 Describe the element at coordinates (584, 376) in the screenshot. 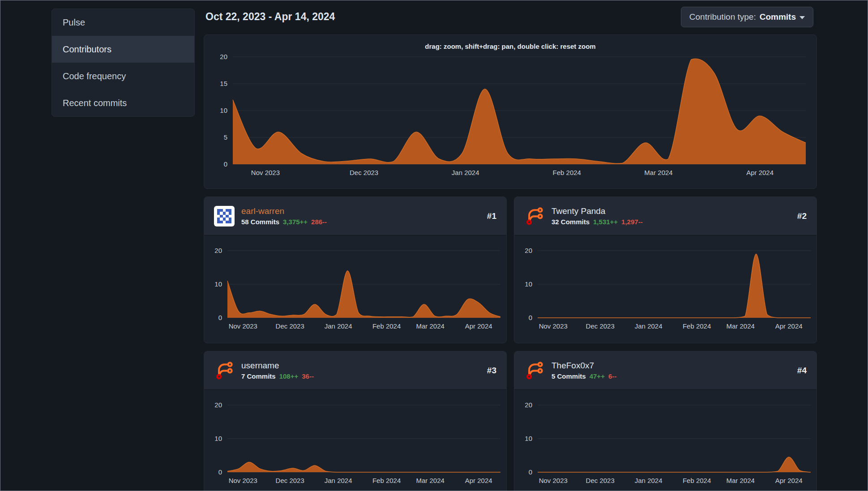

I see `contributor-stats: 5 Commits 47++ 6--` at that location.